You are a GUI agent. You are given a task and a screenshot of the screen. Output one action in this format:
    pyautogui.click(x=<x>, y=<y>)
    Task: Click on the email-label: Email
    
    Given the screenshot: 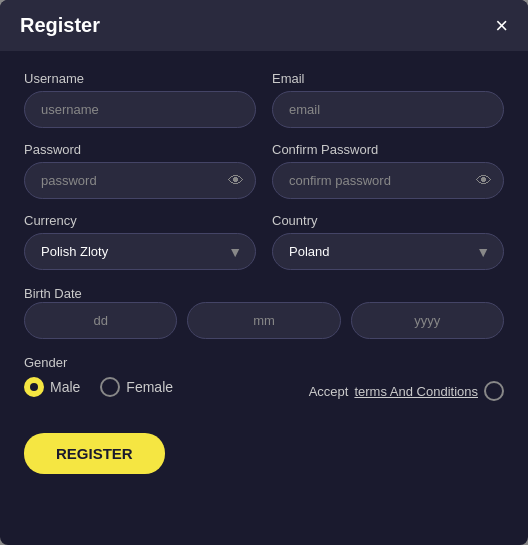 What is the action you would take?
    pyautogui.click(x=388, y=78)
    